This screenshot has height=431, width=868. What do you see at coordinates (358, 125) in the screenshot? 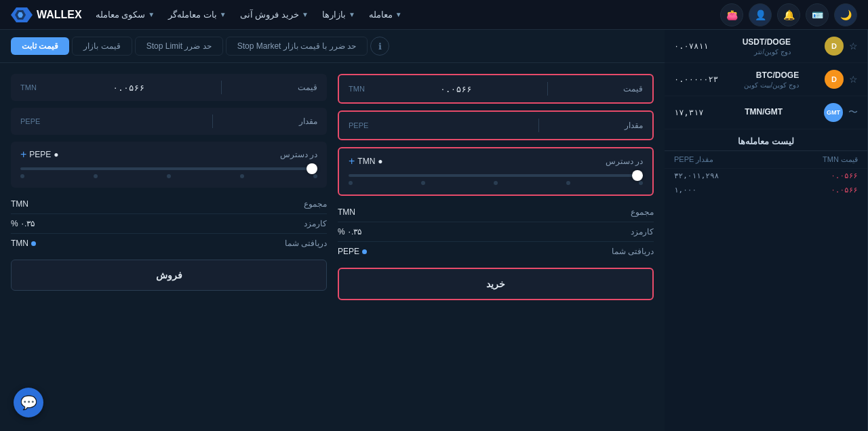
I see `buy-amount-currency: PEPE` at bounding box center [358, 125].